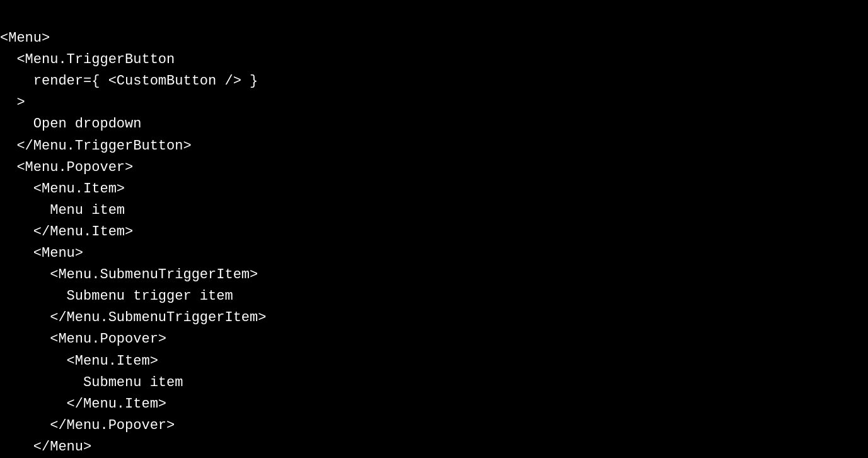 This screenshot has height=458, width=868. What do you see at coordinates (434, 146) in the screenshot?
I see `code-line: </Menu.TriggerButton>` at bounding box center [434, 146].